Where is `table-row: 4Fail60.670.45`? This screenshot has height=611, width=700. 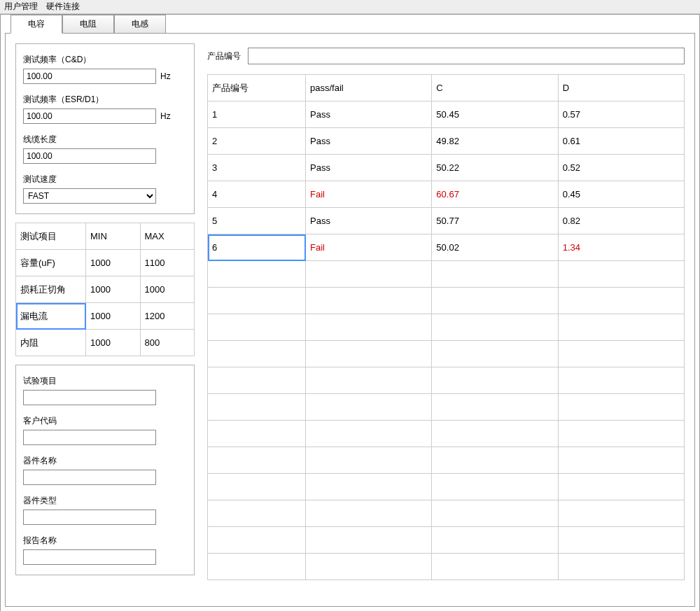 table-row: 4Fail60.670.45 is located at coordinates (447, 195).